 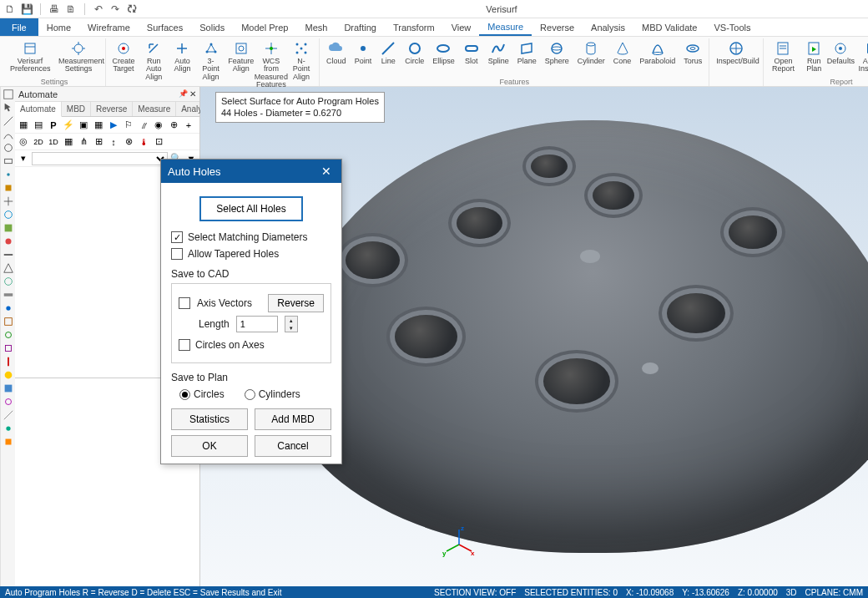 I want to click on plus-icon: +, so click(x=189, y=125).